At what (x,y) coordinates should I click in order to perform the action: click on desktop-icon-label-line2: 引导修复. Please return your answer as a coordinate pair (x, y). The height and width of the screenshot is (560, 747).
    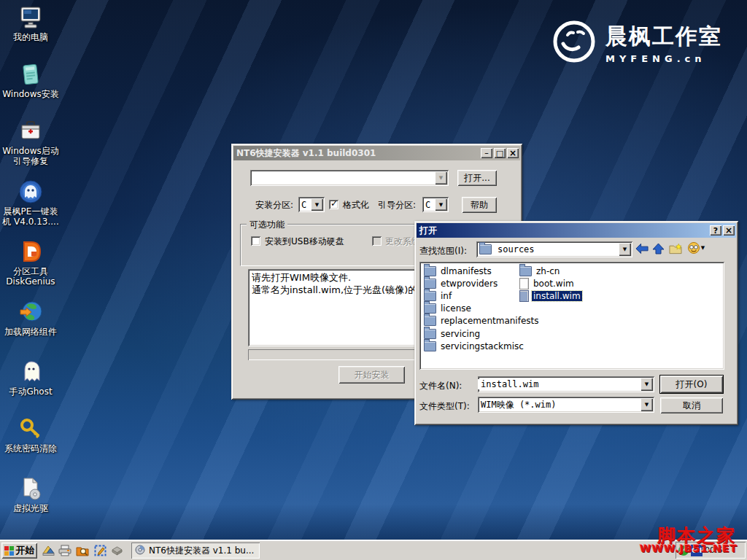
    Looking at the image, I should click on (31, 161).